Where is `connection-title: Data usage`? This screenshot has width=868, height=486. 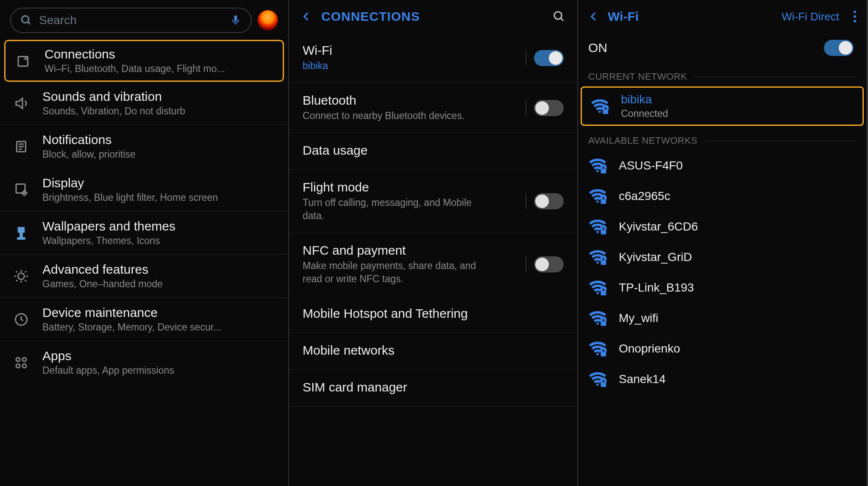
connection-title: Data usage is located at coordinates (433, 150).